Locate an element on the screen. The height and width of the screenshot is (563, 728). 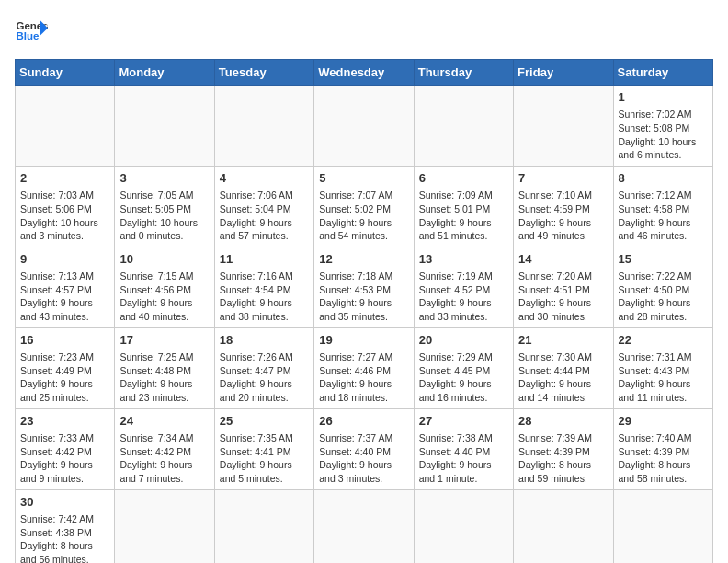
day-number: 28 is located at coordinates (563, 421).